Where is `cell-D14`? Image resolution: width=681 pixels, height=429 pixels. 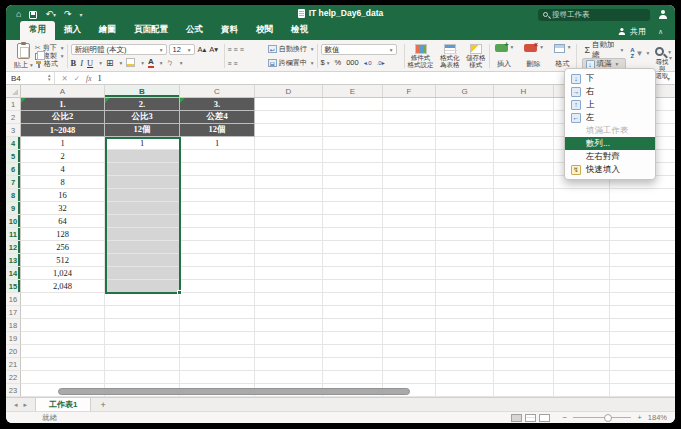
cell-D14 is located at coordinates (289, 274).